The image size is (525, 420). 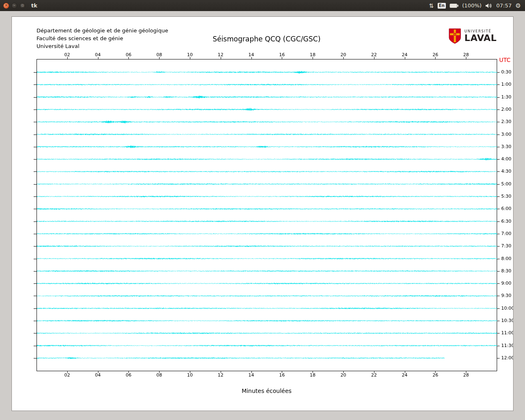 What do you see at coordinates (477, 6) in the screenshot?
I see `system-tray: ⇅ En (100%) 07:57 ⚙` at bounding box center [477, 6].